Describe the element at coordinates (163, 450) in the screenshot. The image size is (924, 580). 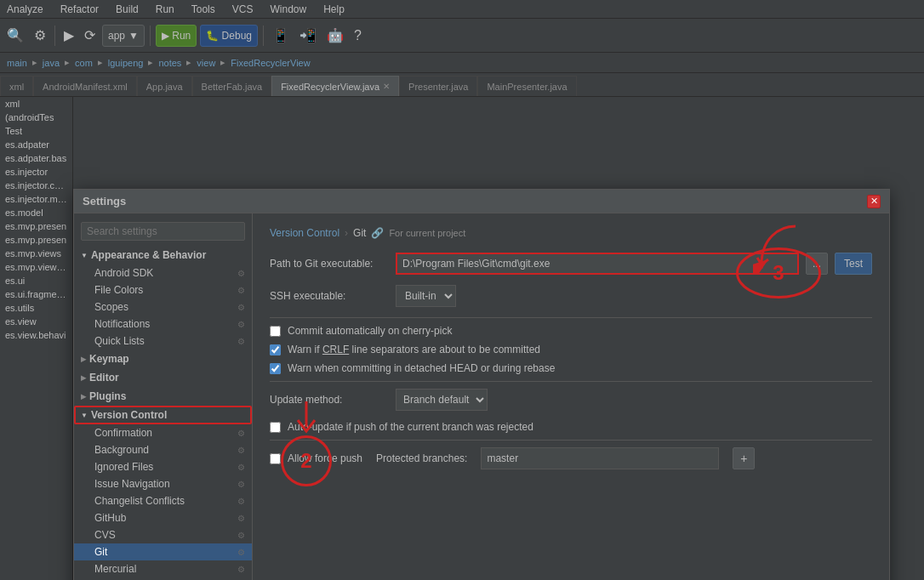
I see `sidebar-item-background: Background ⚙` at that location.